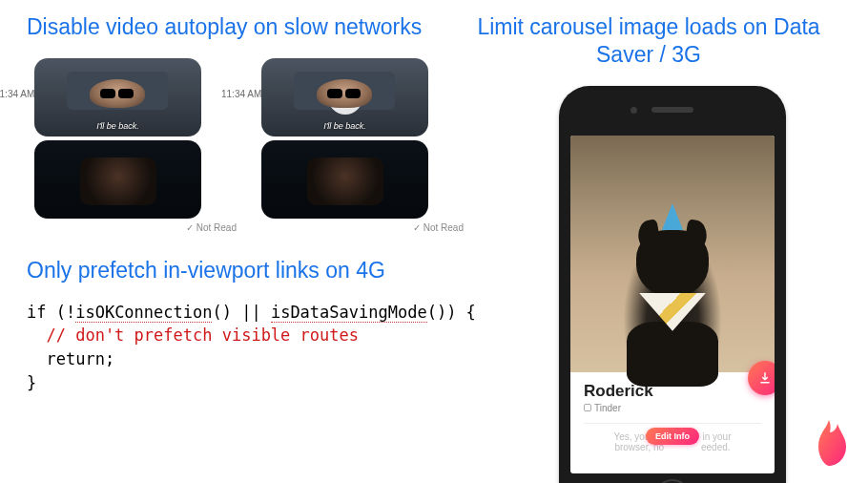  What do you see at coordinates (363, 145) in the screenshot?
I see `chat-with-overlay: 11:34 AM I'll be back. ✓Not Read` at bounding box center [363, 145].